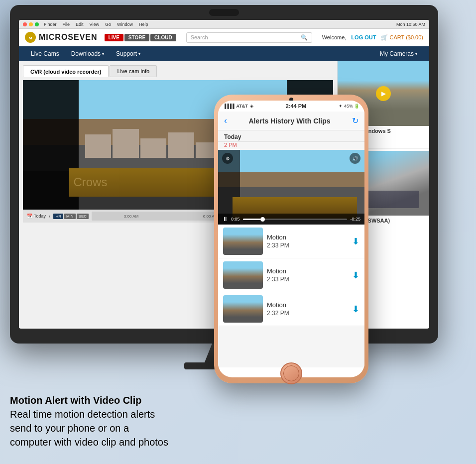 The image size is (476, 464). What do you see at coordinates (291, 187) in the screenshot?
I see `phone-video-clip: ⚙ 🔊 ⏸ 0:05 -0:25` at bounding box center [291, 187].